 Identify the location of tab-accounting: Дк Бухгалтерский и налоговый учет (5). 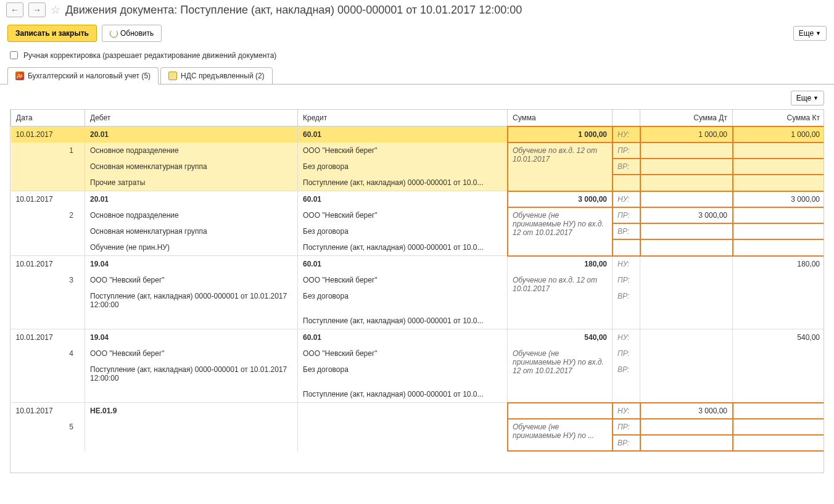
(83, 76).